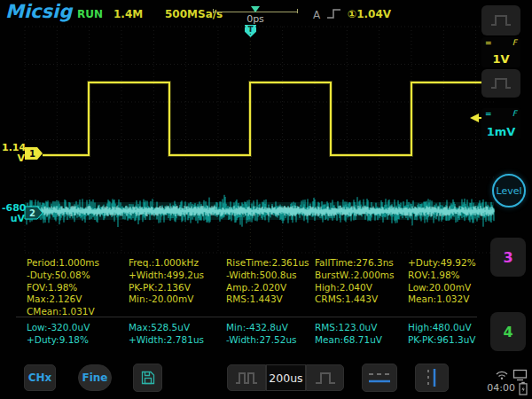 This screenshot has width=532, height=399. What do you see at coordinates (13, 214) in the screenshot?
I see `ch2-offset-label: -680 uV` at bounding box center [13, 214].